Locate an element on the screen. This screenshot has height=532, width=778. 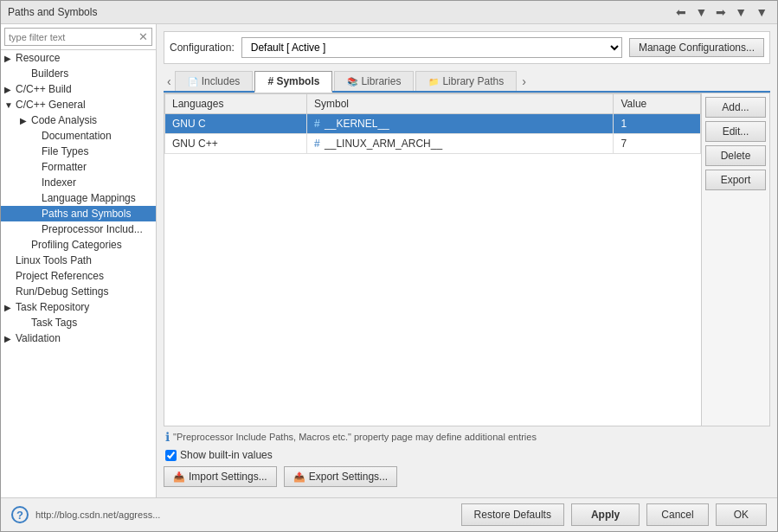
show-builtin-checkbox is located at coordinates (171, 455).